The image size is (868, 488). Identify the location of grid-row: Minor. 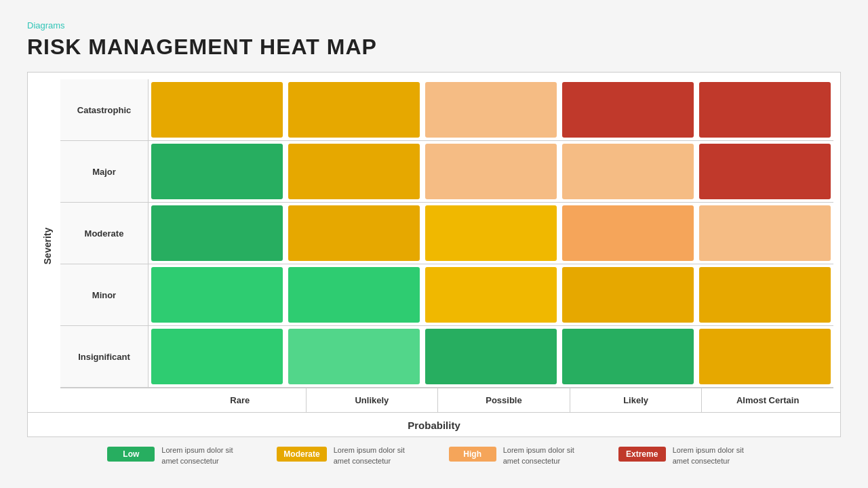
(447, 296).